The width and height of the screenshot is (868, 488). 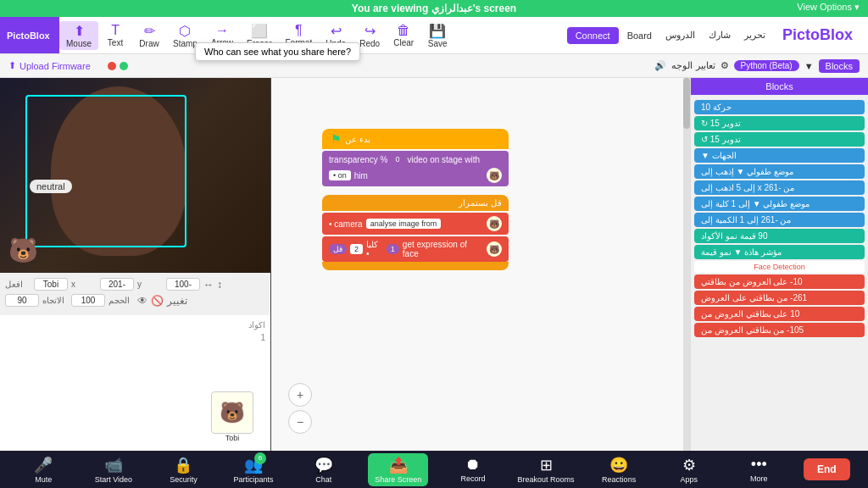 What do you see at coordinates (827, 469) in the screenshot?
I see `end-button: End` at bounding box center [827, 469].